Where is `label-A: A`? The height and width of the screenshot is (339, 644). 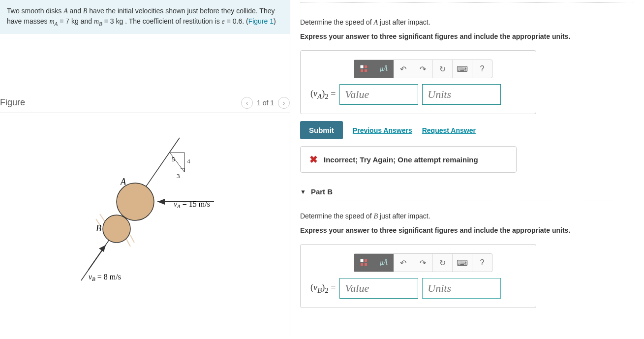
label-A: A is located at coordinates (123, 182).